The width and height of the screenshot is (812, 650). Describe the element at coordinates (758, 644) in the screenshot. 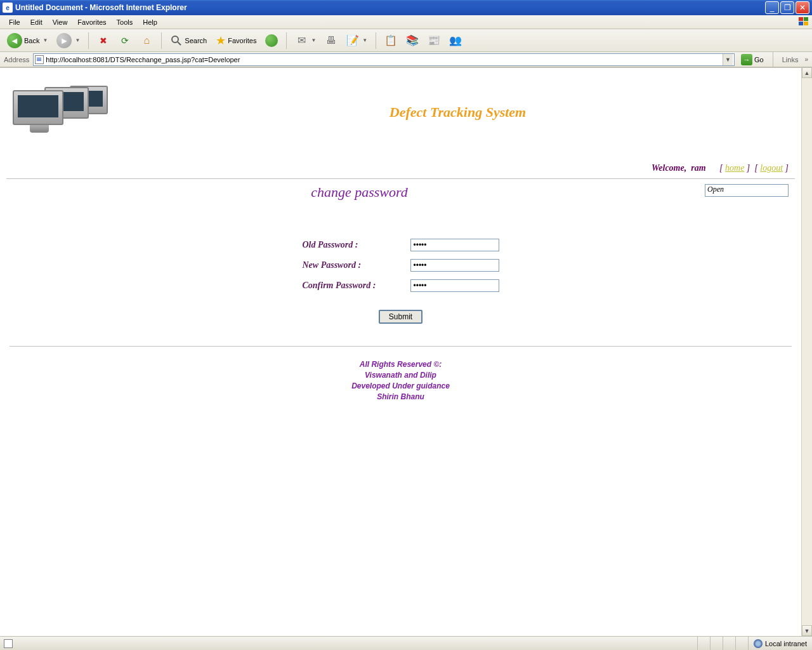

I see `zone-icon` at that location.